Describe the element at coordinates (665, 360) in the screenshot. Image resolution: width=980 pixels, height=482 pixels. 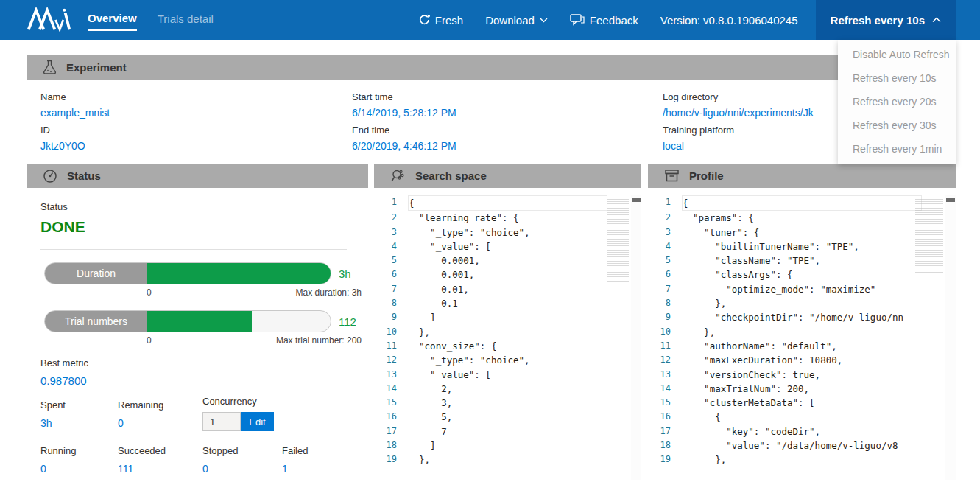
I see `line-number: 12` at that location.